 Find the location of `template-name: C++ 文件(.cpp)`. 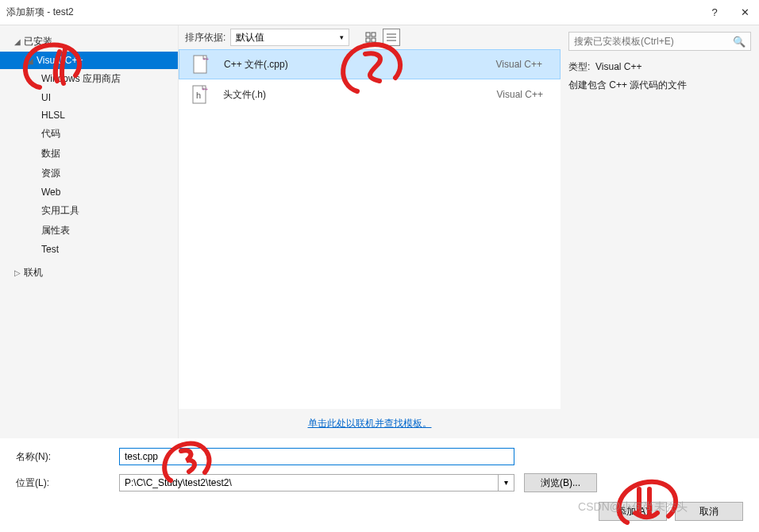

template-name: C++ 文件(.cpp) is located at coordinates (360, 65).